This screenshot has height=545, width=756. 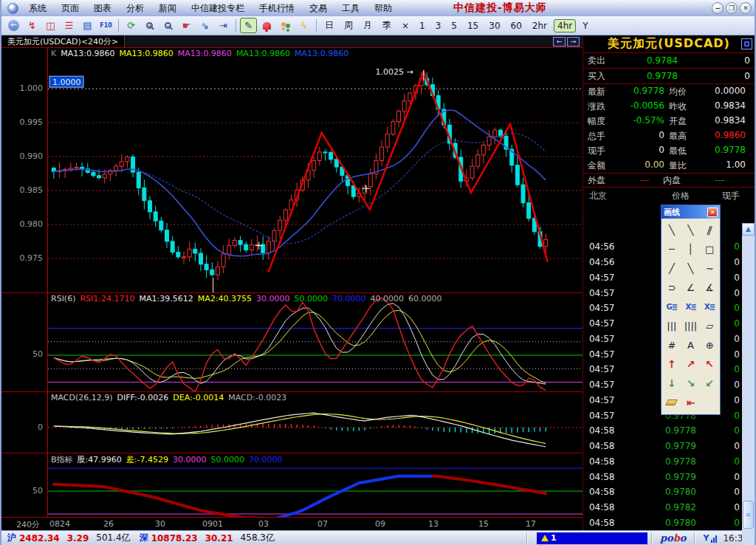 I want to click on panel-restore-icon, so click(x=747, y=44).